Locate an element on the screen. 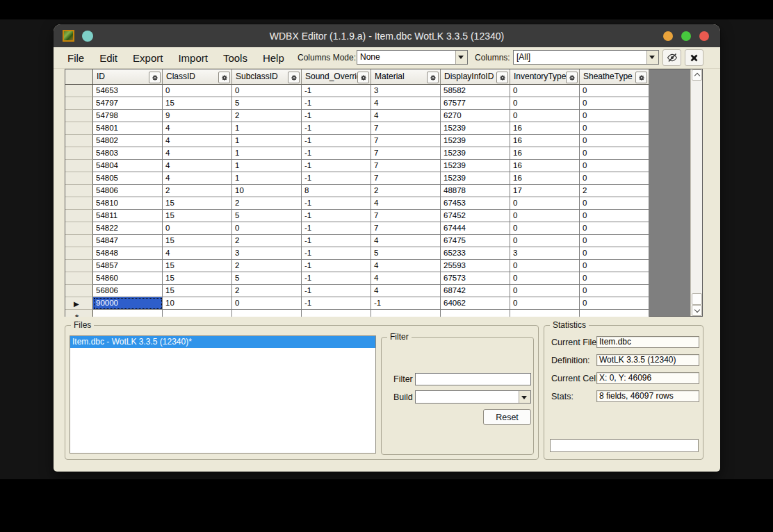  row-header: ▶ is located at coordinates (79, 304).